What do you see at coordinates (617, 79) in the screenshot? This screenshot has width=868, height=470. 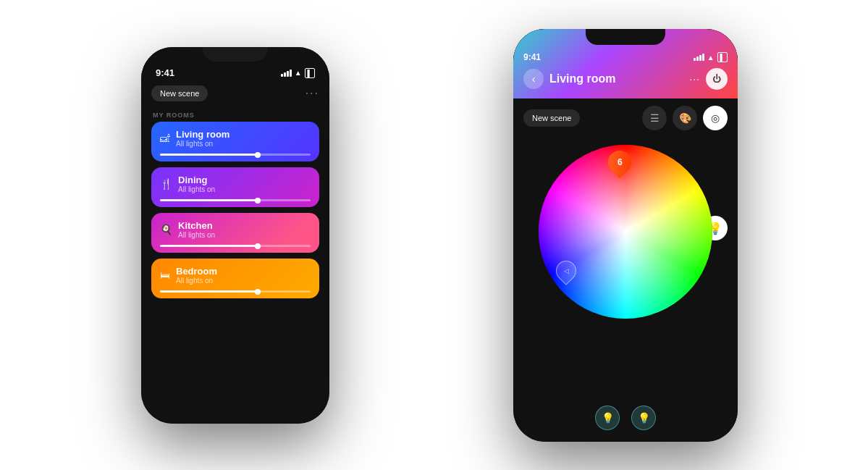 I see `room-title: Living room` at bounding box center [617, 79].